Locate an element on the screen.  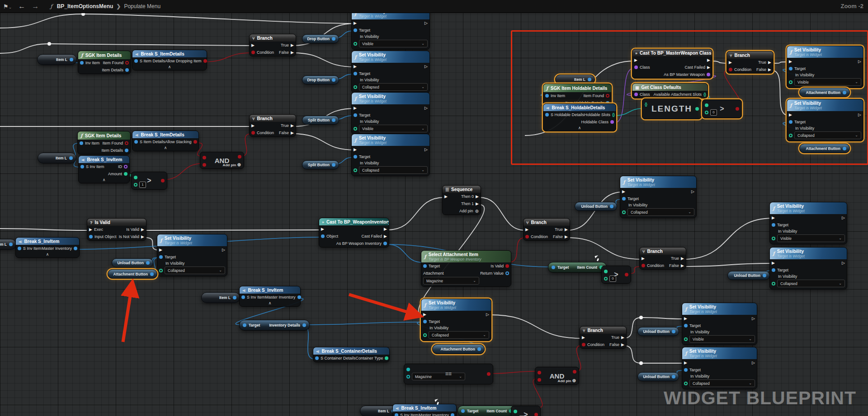
allow-stacking-pin is located at coordinates (195, 142).